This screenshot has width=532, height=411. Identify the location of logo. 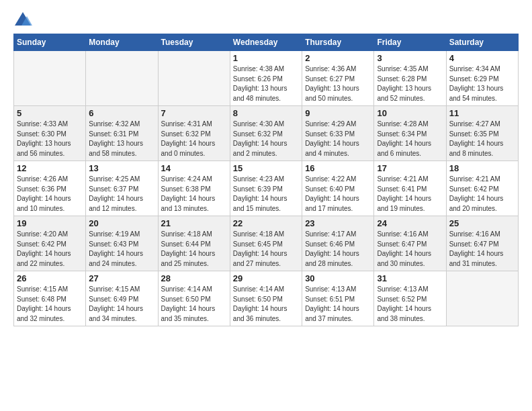
(24, 20).